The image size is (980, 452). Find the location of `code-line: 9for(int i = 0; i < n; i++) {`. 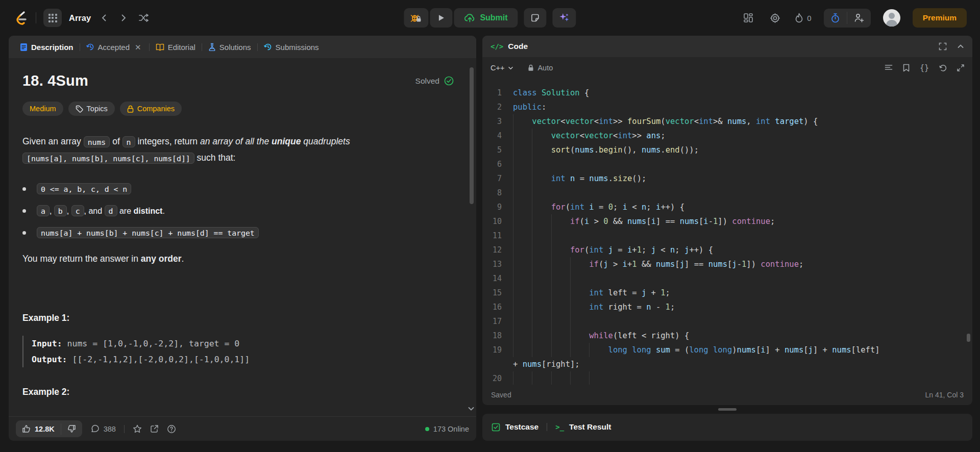

code-line: 9for(int i = 0; i < n; i++) { is located at coordinates (727, 207).